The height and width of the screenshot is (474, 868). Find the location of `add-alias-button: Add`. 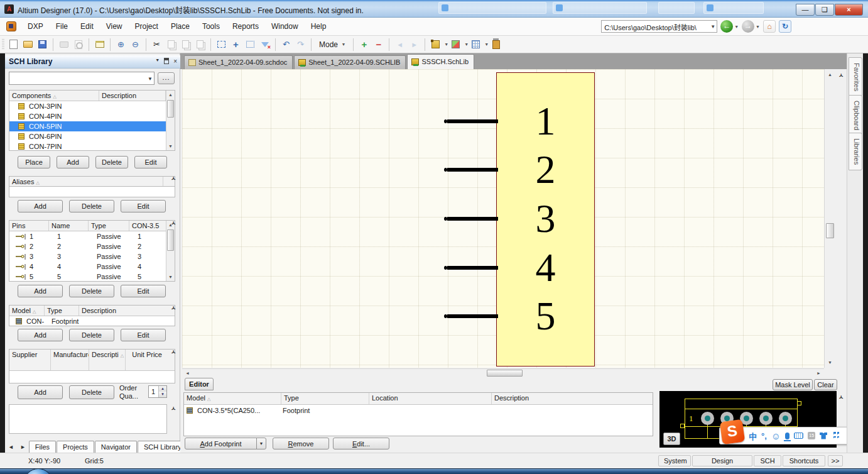

add-alias-button: Add is located at coordinates (40, 206).